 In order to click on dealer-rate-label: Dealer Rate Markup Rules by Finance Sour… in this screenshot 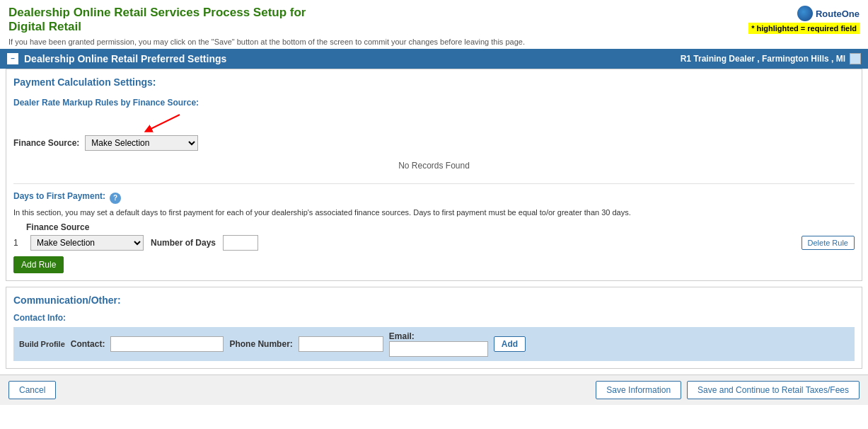, I will do `click(434, 103)`.